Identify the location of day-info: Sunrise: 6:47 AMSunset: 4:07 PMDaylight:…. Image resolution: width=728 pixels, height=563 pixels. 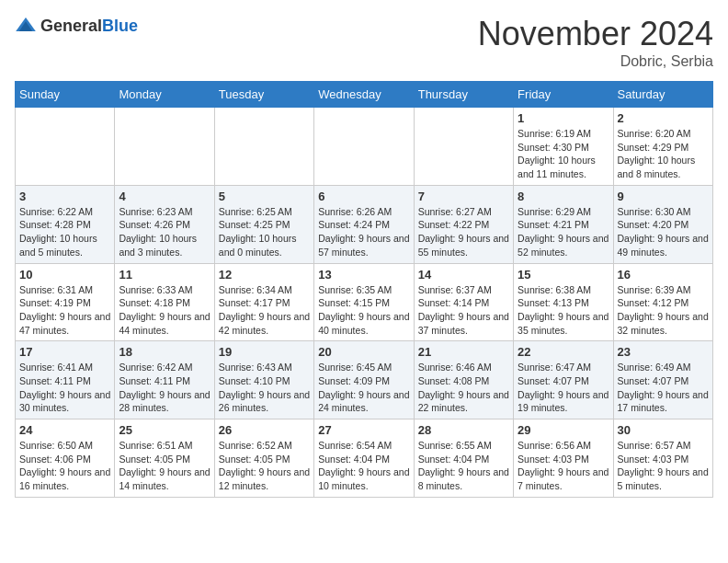
(563, 388).